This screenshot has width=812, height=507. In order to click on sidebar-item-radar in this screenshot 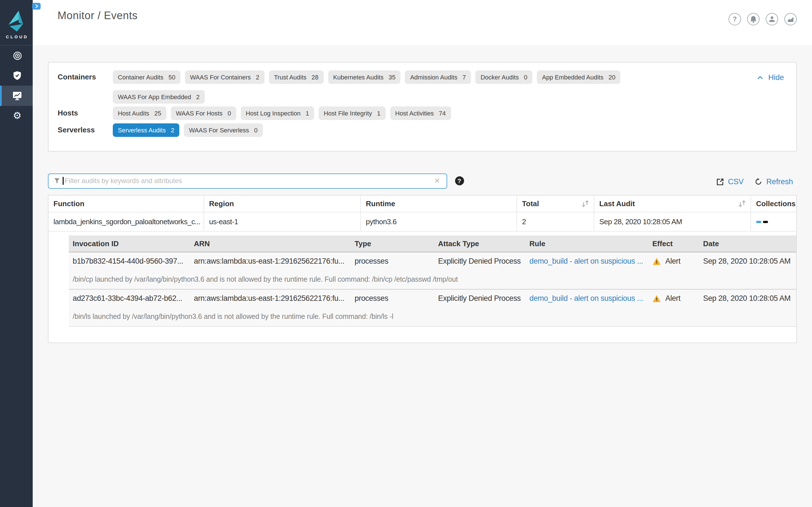, I will do `click(16, 56)`.